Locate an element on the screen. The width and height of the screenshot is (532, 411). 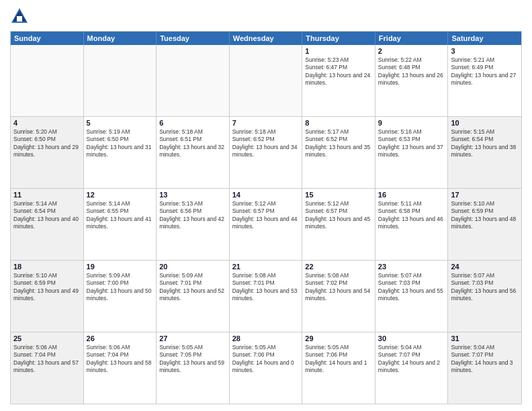
day-number: 3 is located at coordinates (485, 51).